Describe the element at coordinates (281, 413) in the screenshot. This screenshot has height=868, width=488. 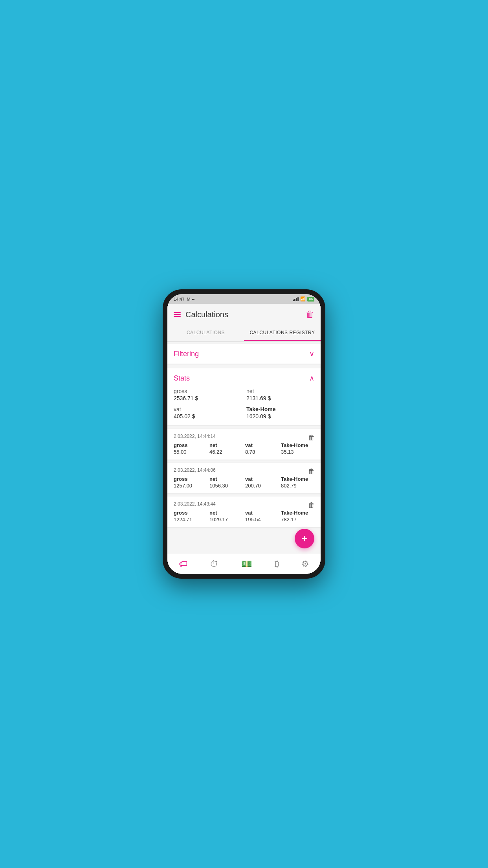
I see `stat-takehome: Take-Home 1620.09 $` at that location.